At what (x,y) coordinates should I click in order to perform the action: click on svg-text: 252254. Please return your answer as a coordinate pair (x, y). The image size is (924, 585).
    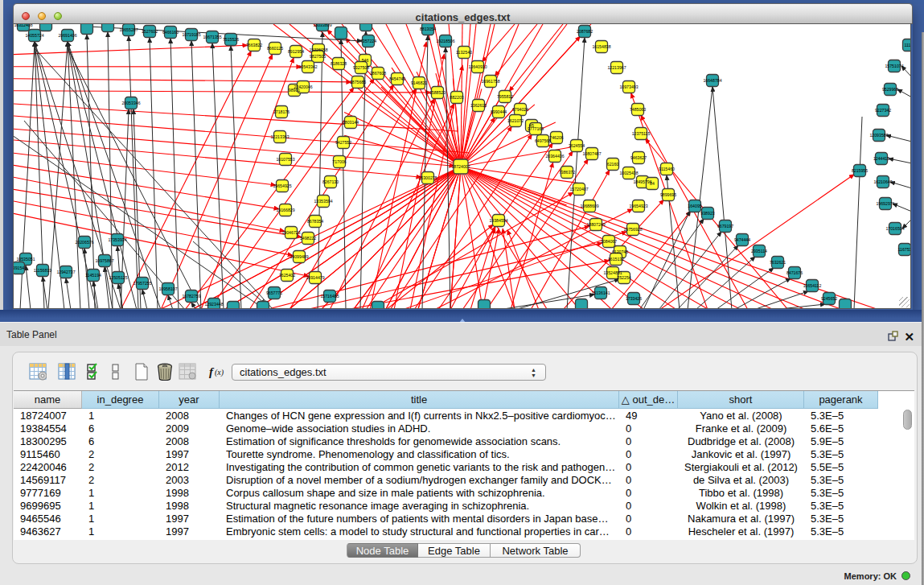
    Looking at the image, I should click on (624, 278).